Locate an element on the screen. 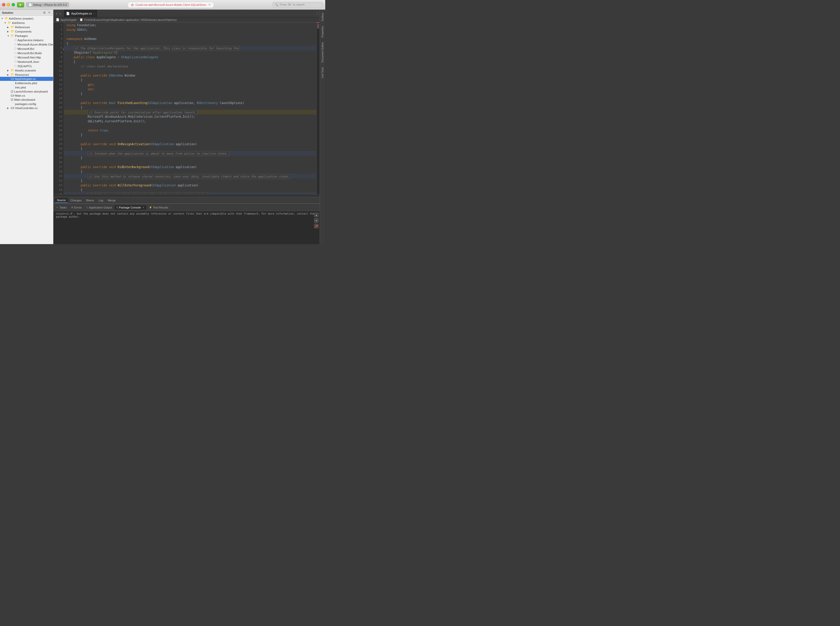 Image resolution: width=840 pixels, height=626 pixels. close-button is located at coordinates (4, 5).